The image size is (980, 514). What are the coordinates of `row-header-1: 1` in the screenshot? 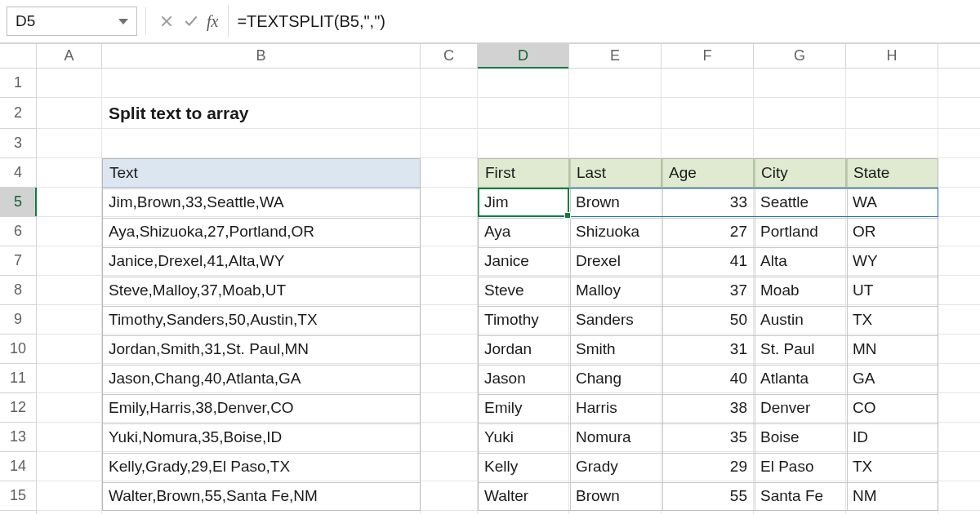 It's located at (18, 83).